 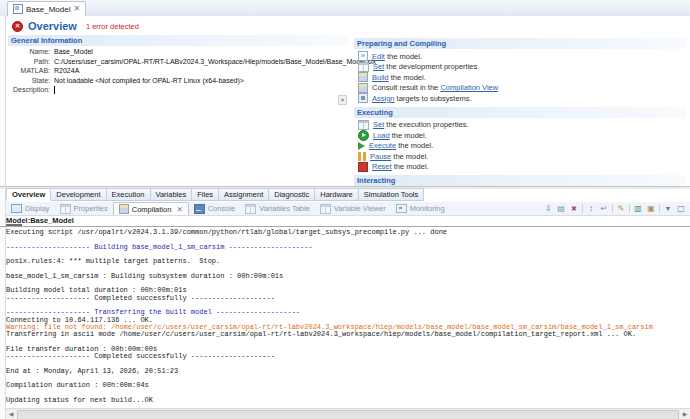 What do you see at coordinates (78, 194) in the screenshot?
I see `tab-development: Development` at bounding box center [78, 194].